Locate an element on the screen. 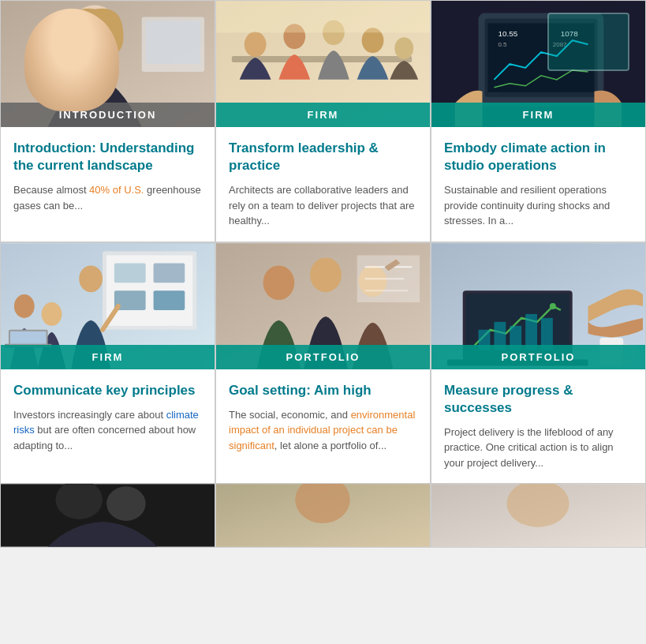 This screenshot has width=646, height=644. card-body-portfolio-measure: Measure progress & successes Project del… is located at coordinates (538, 426).